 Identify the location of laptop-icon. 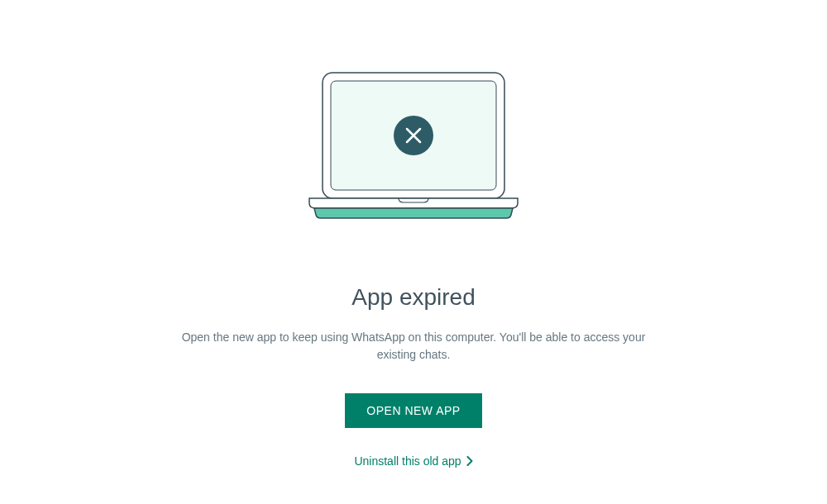
(414, 149).